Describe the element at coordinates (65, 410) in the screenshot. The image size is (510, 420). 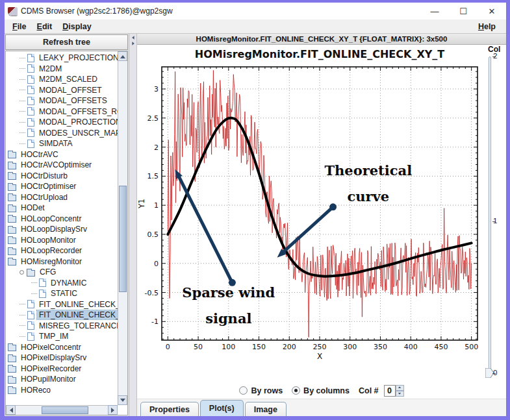
I see `horizontal-scroll-thumb` at that location.